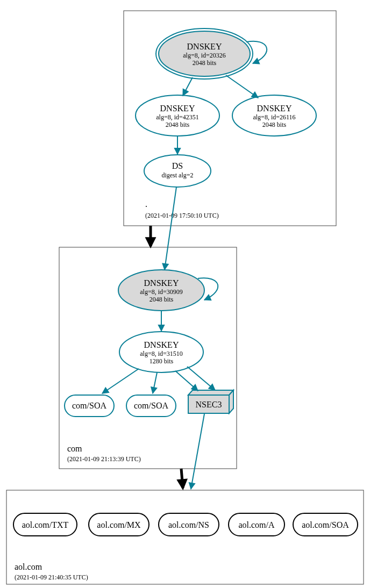 The width and height of the screenshot is (370, 588). Describe the element at coordinates (204, 54) in the screenshot. I see `node-root-ksk: DNSKEY alg=8, id=20326 2048 bits` at that location.